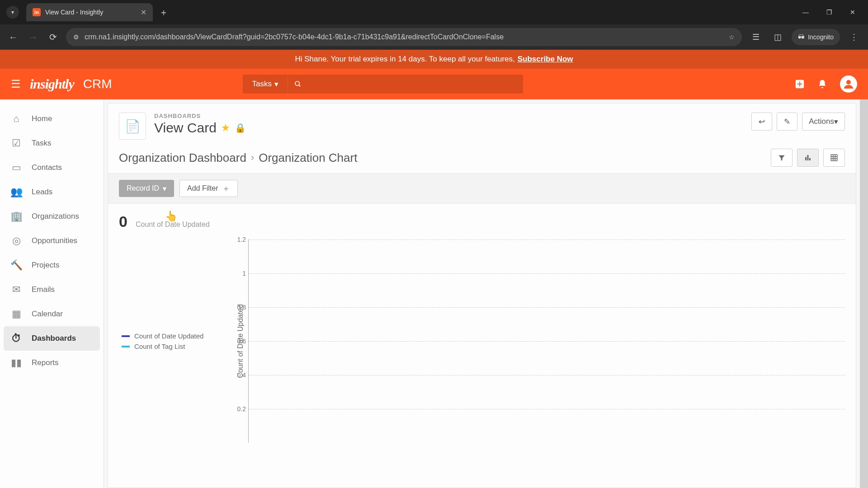 This screenshot has width=868, height=488. Describe the element at coordinates (90, 12) in the screenshot. I see `tab-title: View Card - Insightly` at that location.